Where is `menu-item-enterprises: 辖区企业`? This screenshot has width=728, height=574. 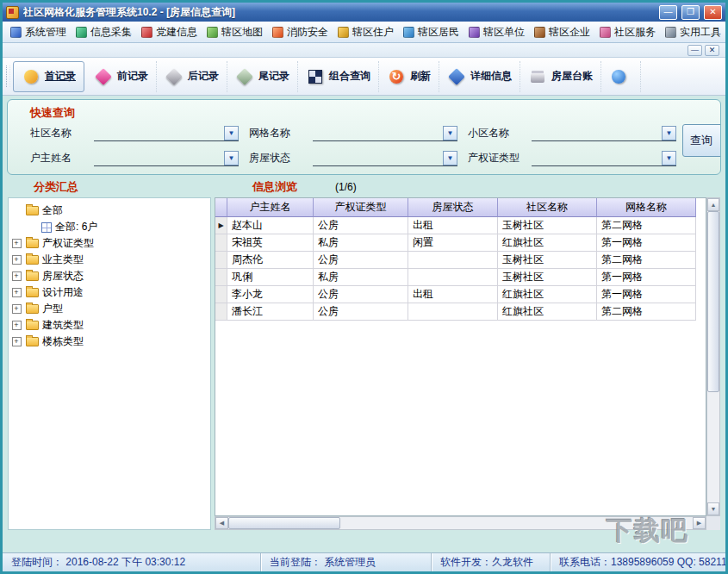
menu-item-enterprises: 辖区企业 is located at coordinates (562, 33).